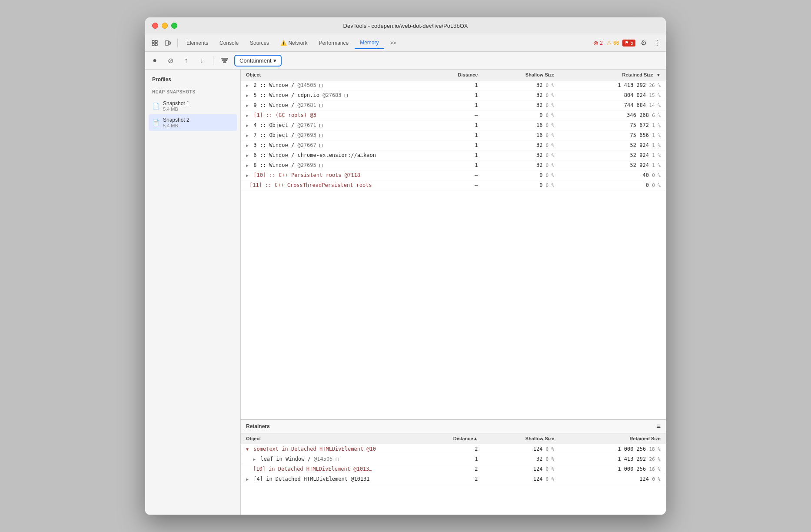  I want to click on tab-performance: Performance, so click(334, 43).